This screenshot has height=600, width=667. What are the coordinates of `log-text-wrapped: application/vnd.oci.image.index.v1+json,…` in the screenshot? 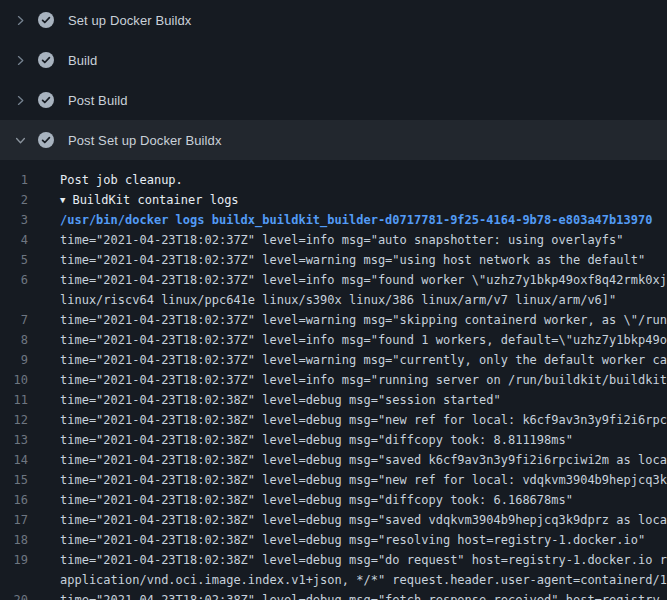 It's located at (364, 580).